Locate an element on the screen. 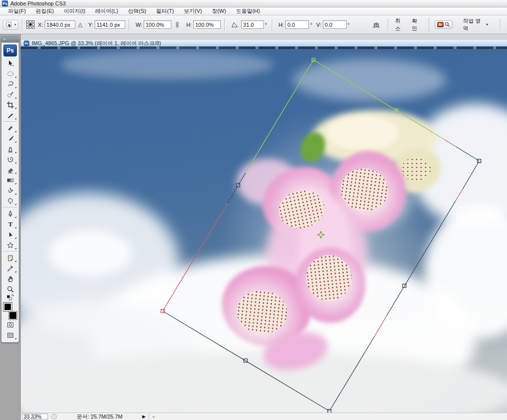  svg-text: T is located at coordinates (10, 224).